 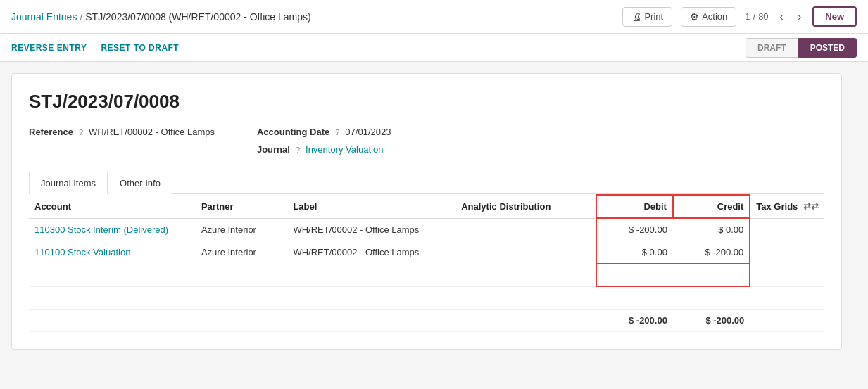 What do you see at coordinates (372, 207) in the screenshot?
I see `col-label: Label` at bounding box center [372, 207].